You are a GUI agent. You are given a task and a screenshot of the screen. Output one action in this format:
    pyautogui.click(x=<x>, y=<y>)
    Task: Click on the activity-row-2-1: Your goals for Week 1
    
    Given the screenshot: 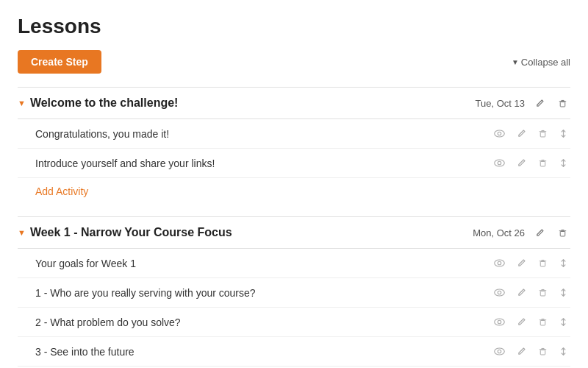 What is the action you would take?
    pyautogui.click(x=294, y=263)
    